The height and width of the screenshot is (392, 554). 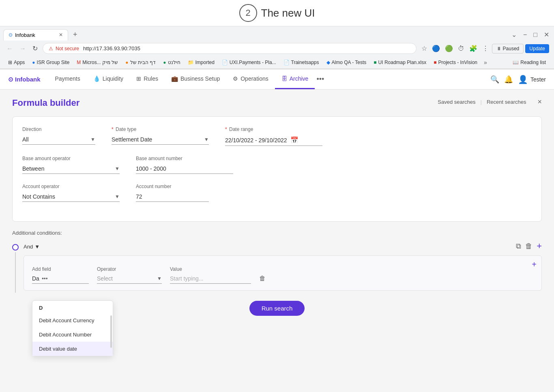 What do you see at coordinates (60, 275) in the screenshot?
I see `add-field-container: Add field Da •••` at bounding box center [60, 275].